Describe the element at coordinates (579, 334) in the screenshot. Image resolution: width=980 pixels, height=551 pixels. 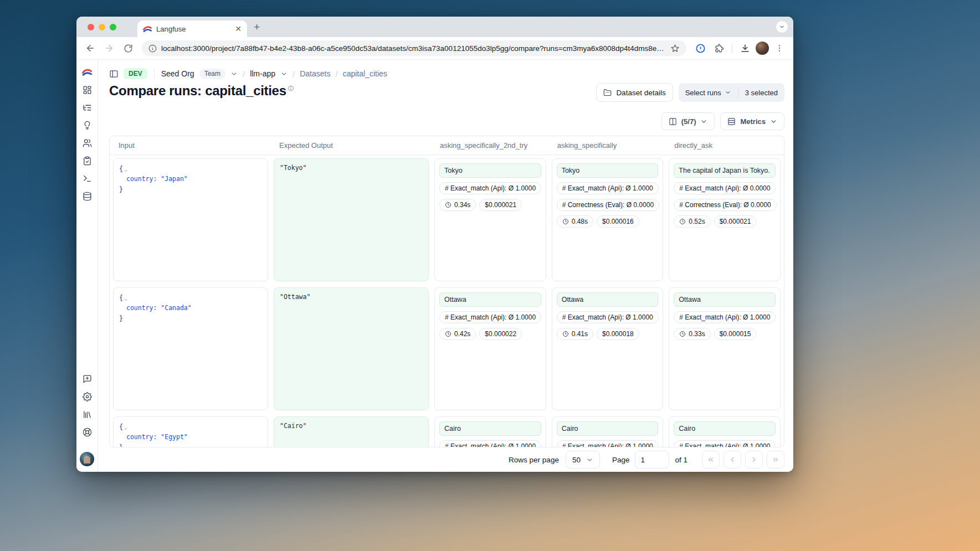
I see `latency-value: 0.41s` at that location.